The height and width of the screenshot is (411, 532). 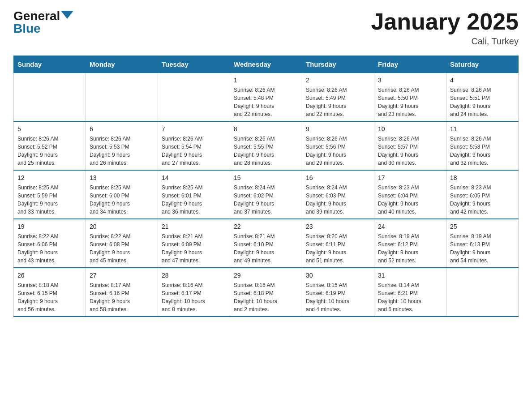 What do you see at coordinates (410, 227) in the screenshot?
I see `day-number: 24` at bounding box center [410, 227].